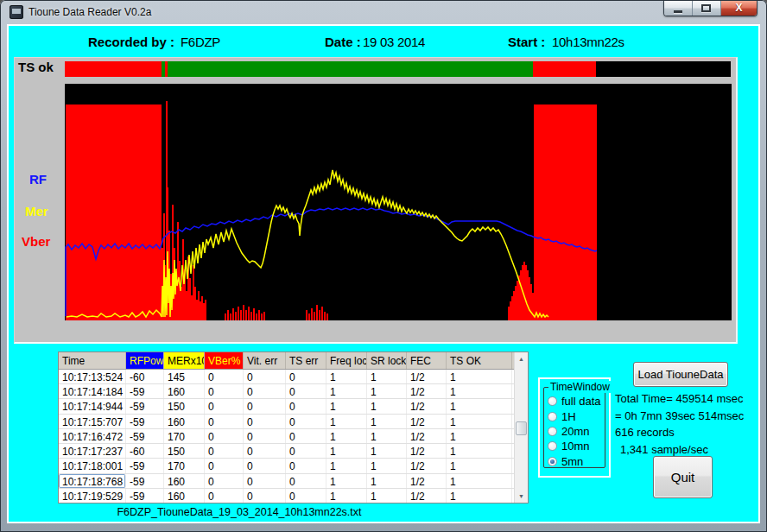 Image resolution: width=767 pixels, height=532 pixels. I want to click on table-row: 10:17:16:472-59170000111/21, so click(287, 437).